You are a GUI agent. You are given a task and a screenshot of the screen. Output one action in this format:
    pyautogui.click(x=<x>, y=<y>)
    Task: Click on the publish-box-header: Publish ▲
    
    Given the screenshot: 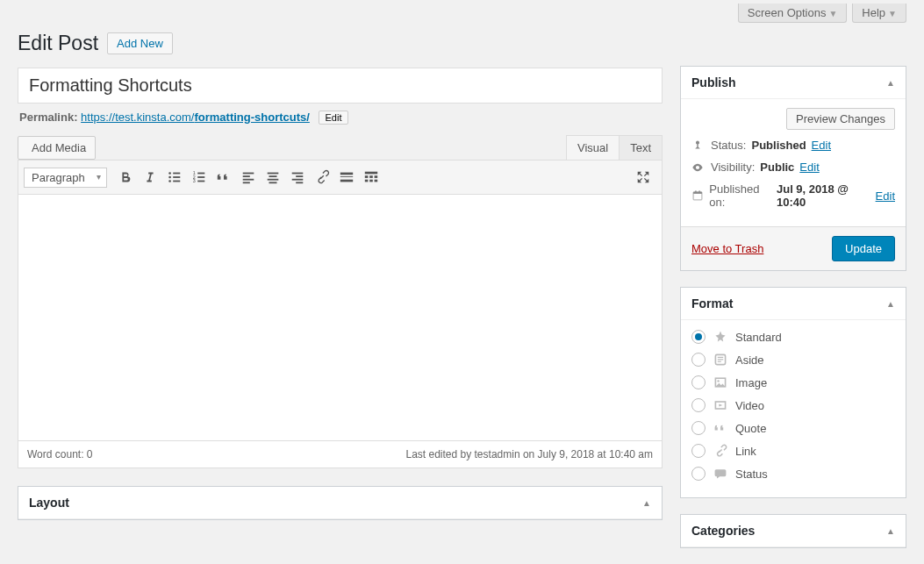 What is the action you would take?
    pyautogui.click(x=793, y=82)
    